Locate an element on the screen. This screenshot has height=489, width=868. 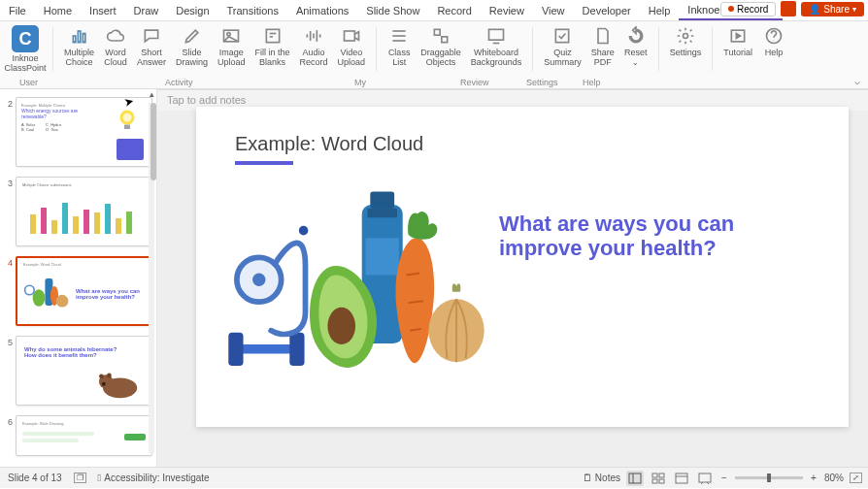
notes-toggle: 🗒 Notes is located at coordinates (602, 477).